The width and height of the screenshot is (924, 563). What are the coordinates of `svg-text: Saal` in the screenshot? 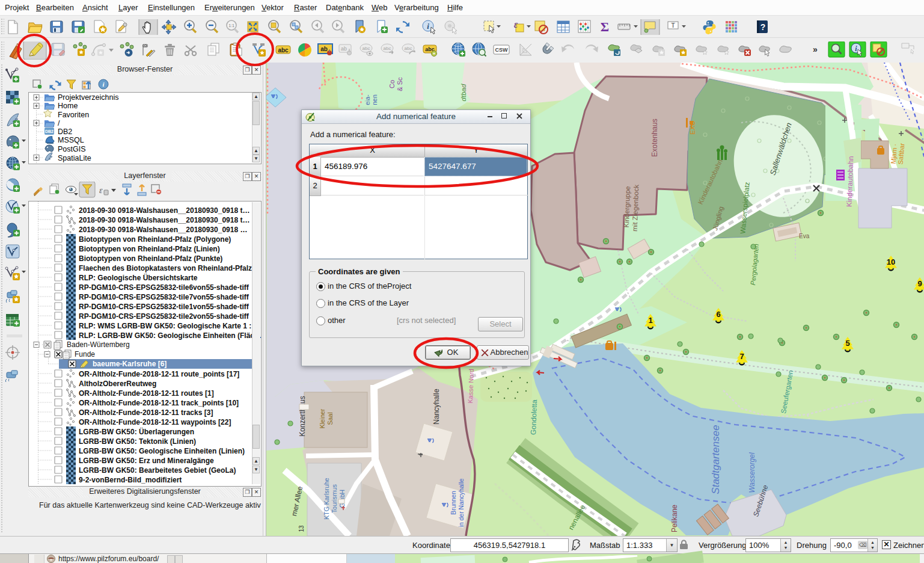 It's located at (330, 419).